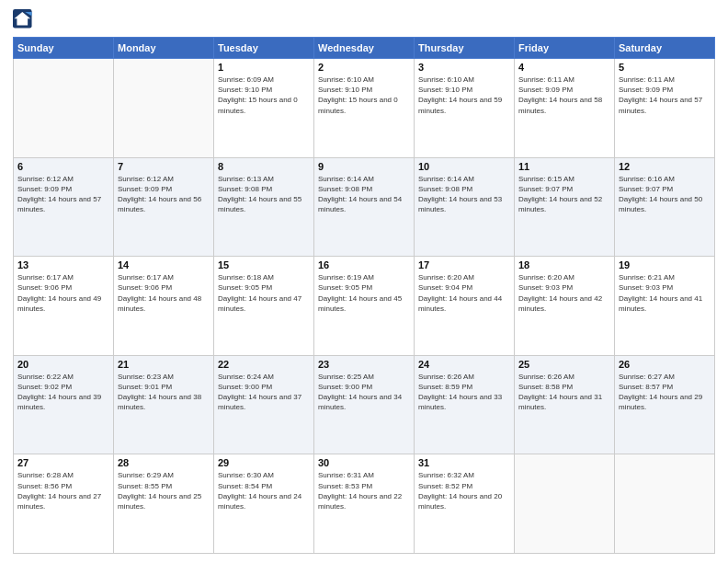 This screenshot has height=563, width=728. Describe the element at coordinates (265, 306) in the screenshot. I see `calendar-cell: 15Sunrise: 6:18 AM Sunset: 9:05 PM Dayli…` at that location.